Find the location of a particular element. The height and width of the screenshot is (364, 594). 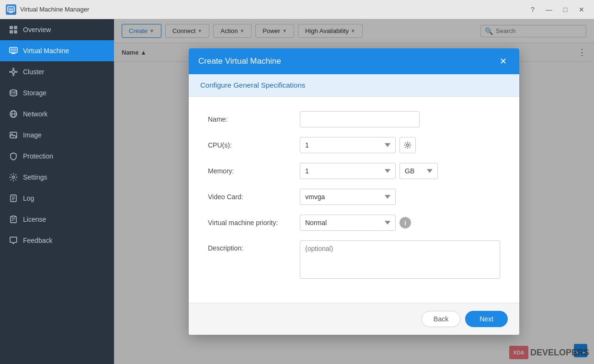

titlebar: Virtual Machine Manager ? — □ ✕ is located at coordinates (297, 10).